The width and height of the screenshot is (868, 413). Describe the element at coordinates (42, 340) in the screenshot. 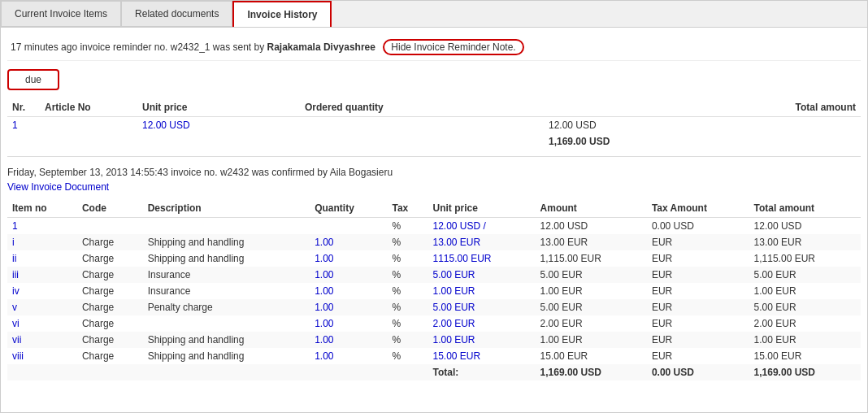

I see `detail-cell: vii` at that location.